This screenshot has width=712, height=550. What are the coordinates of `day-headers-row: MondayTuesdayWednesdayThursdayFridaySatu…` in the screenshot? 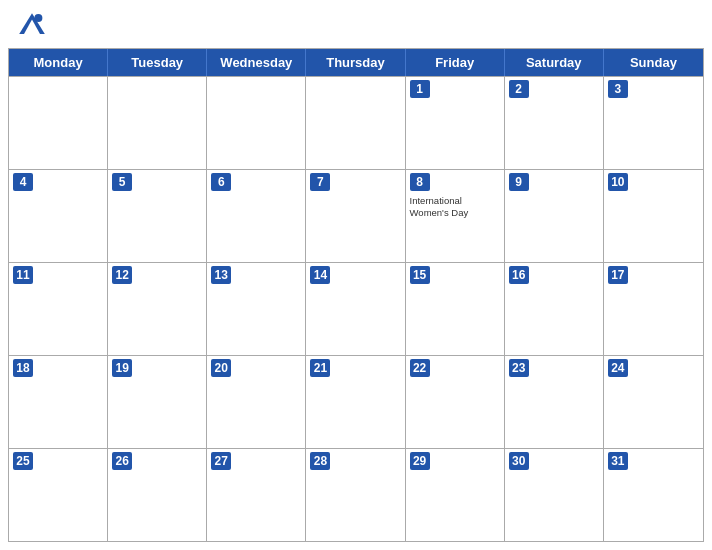 It's located at (356, 62).